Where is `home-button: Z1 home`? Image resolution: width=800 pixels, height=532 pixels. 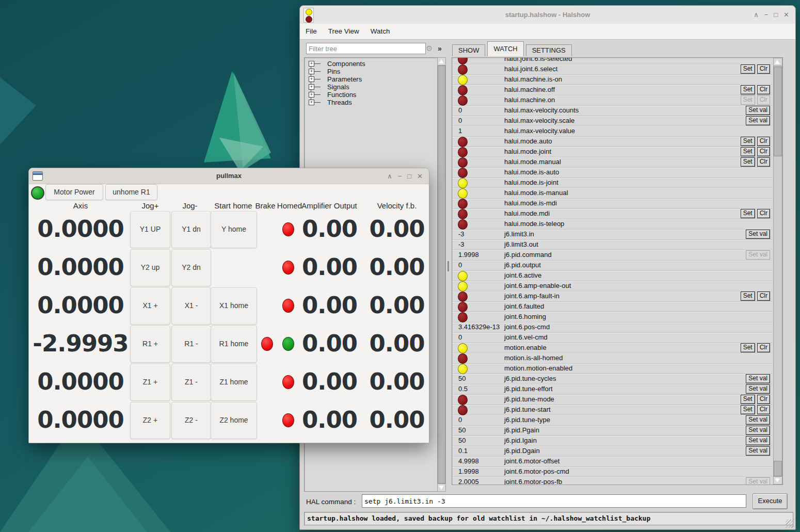 home-button: Z1 home is located at coordinates (234, 382).